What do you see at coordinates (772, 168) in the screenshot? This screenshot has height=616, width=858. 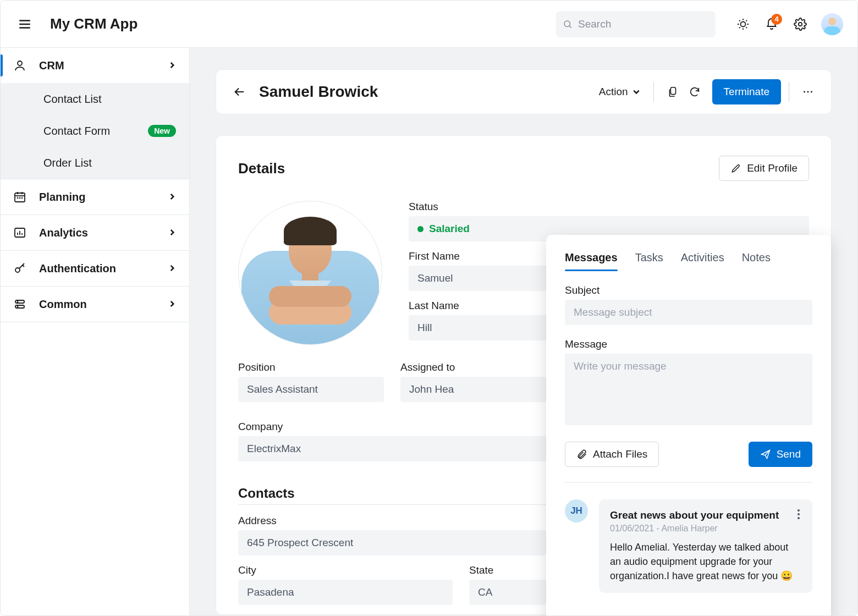 I see `edit-profile-label: Edit Profile` at bounding box center [772, 168].